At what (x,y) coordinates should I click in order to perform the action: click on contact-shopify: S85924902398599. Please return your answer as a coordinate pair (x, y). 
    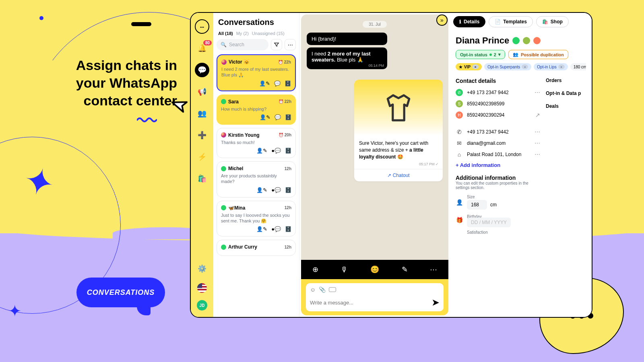
    Looking at the image, I should click on (498, 104).